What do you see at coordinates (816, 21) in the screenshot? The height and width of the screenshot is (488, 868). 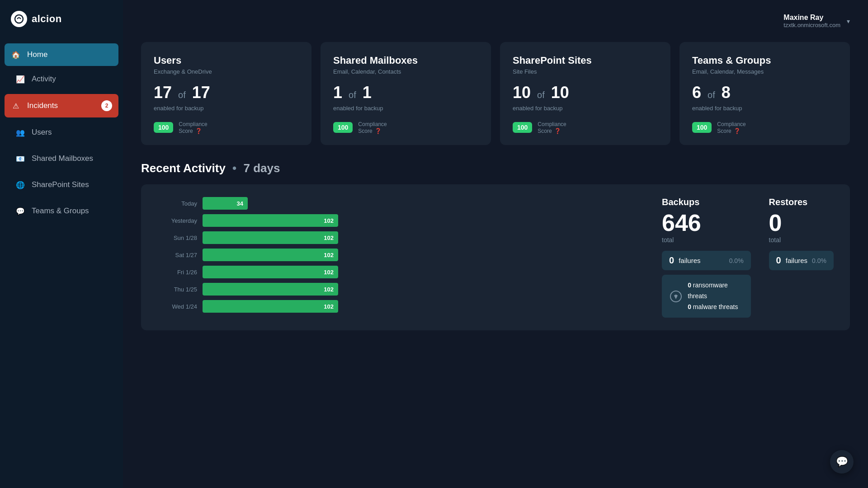 I see `user-menu: Maxine Ray tzxtk.onmicrosoft.com ▾` at bounding box center [816, 21].